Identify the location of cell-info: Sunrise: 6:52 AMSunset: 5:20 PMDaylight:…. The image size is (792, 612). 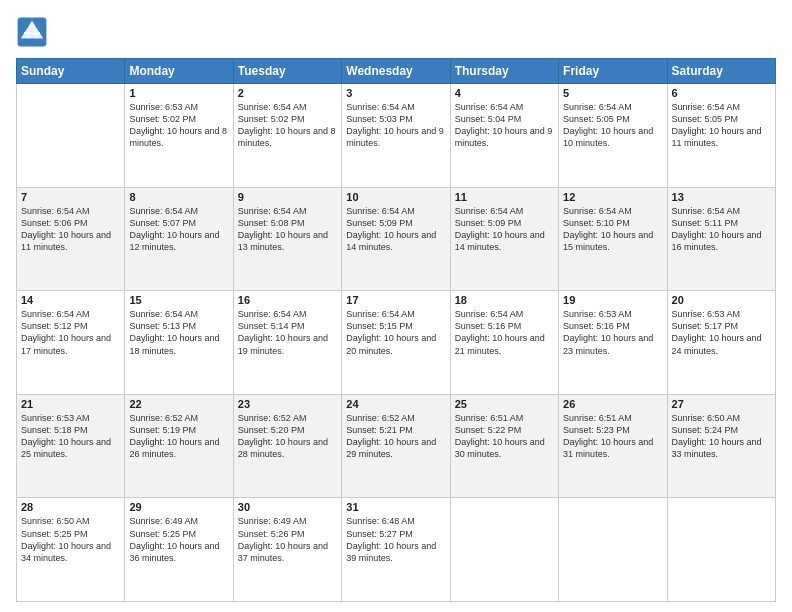
(288, 436).